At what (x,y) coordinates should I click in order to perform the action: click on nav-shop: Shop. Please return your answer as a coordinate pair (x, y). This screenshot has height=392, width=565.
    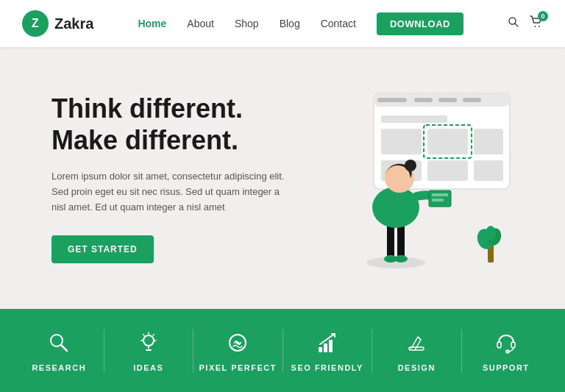
    Looking at the image, I should click on (247, 24).